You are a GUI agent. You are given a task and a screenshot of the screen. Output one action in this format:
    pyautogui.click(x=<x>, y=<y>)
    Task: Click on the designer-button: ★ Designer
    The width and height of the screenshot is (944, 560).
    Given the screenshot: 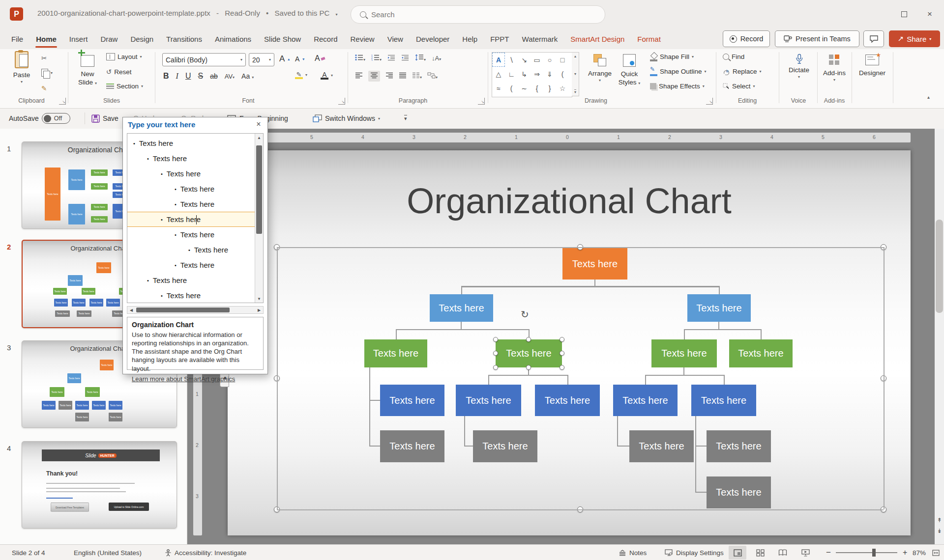 What is the action you would take?
    pyautogui.click(x=872, y=64)
    